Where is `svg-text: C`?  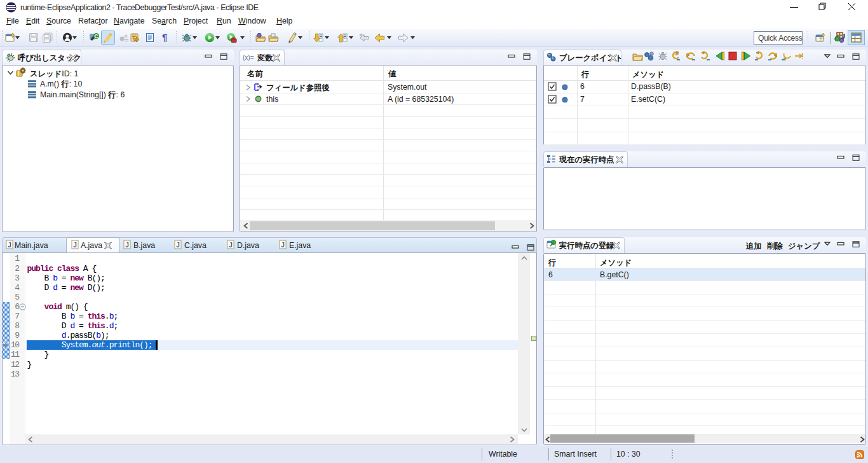
svg-text: C is located at coordinates (96, 36).